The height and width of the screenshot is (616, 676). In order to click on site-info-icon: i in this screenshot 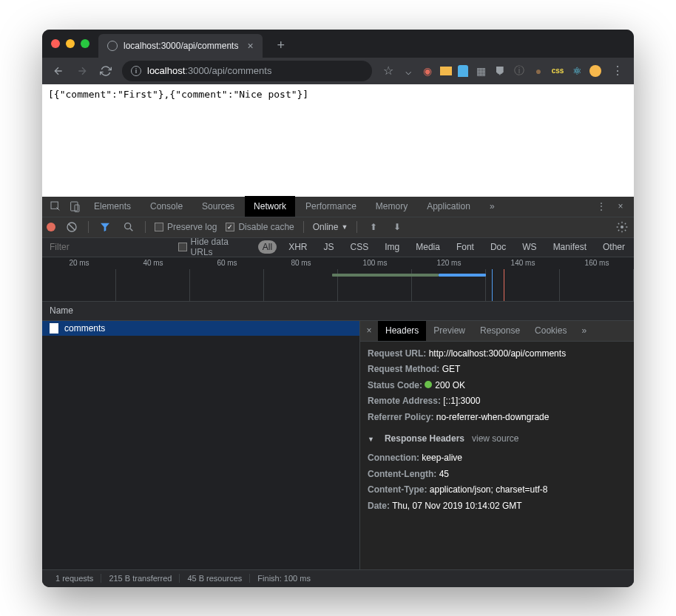, I will do `click(136, 71)`.